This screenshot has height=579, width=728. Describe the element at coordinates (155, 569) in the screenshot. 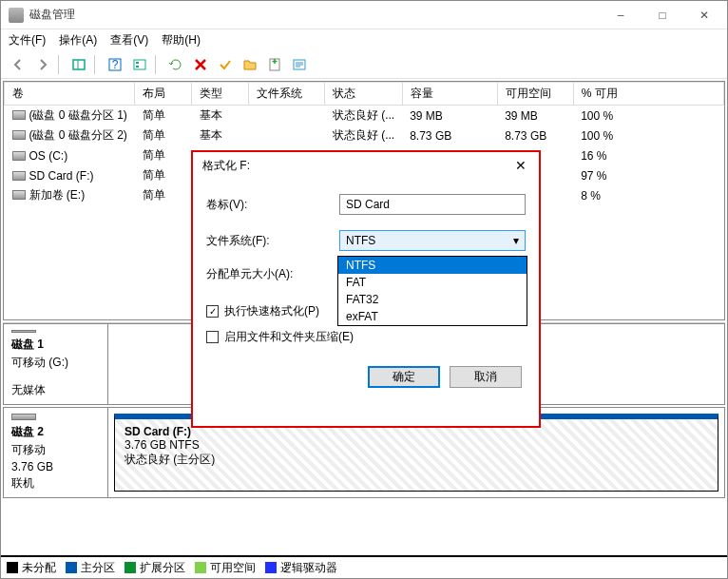

I see `legend-ext: 扩展分区` at that location.